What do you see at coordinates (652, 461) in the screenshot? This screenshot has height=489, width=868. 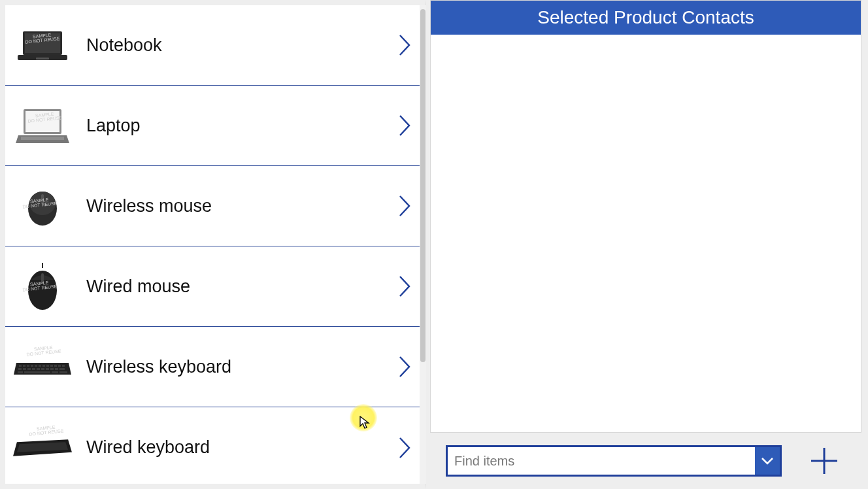 I see `bottom-toolbar` at bounding box center [652, 461].